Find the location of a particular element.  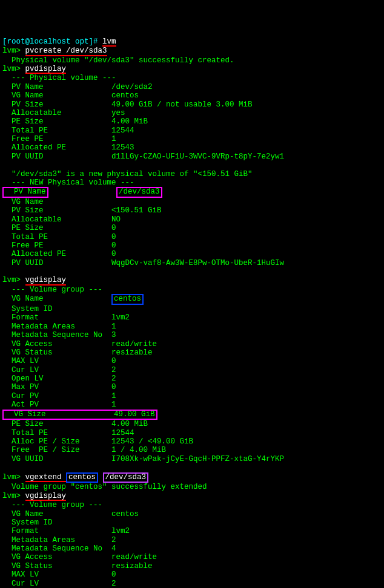

max-pv-value: 0 is located at coordinates (114, 387).